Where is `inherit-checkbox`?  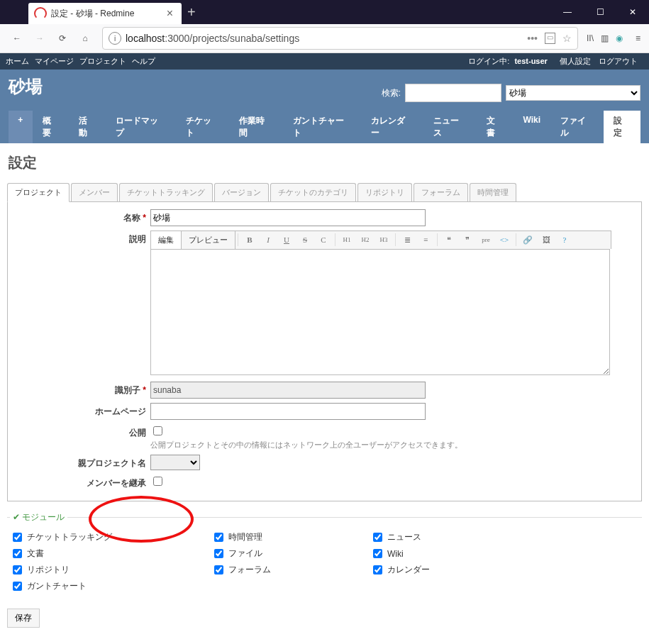
inherit-checkbox is located at coordinates (157, 481).